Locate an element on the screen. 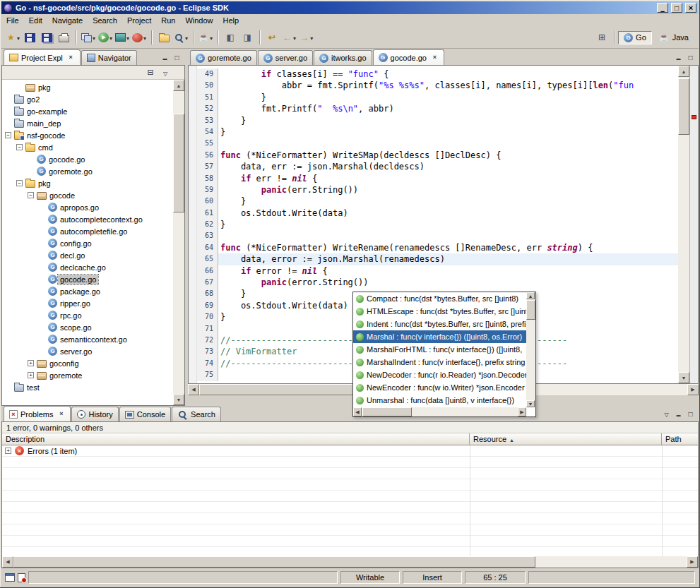 Image resolution: width=700 pixels, height=588 pixels. coverage-button is located at coordinates (122, 37).